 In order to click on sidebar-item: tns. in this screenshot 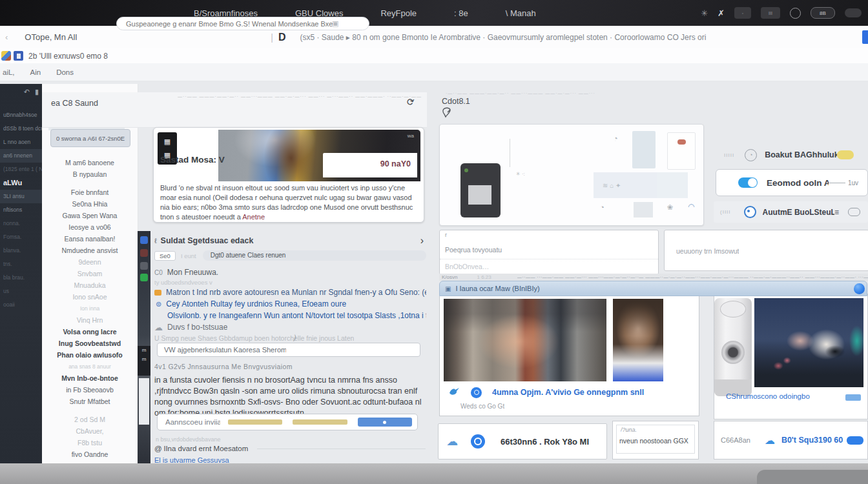, I will do `click(21, 265)`.